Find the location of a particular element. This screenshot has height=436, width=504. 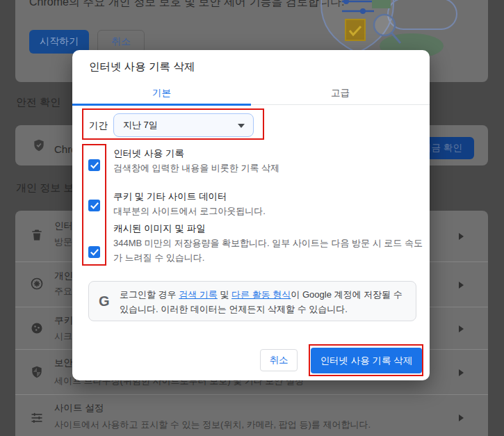

cookie-icon is located at coordinates (37, 328).